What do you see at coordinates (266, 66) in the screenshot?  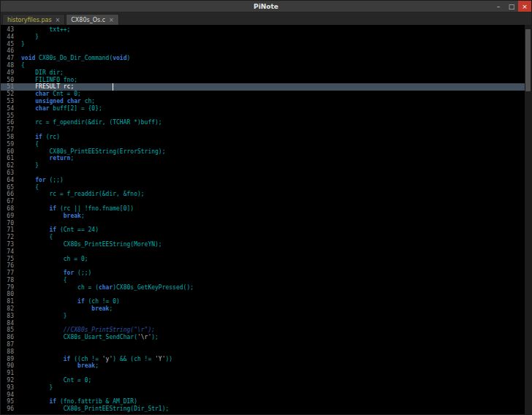 I see `code-line-48: 48{` at bounding box center [266, 66].